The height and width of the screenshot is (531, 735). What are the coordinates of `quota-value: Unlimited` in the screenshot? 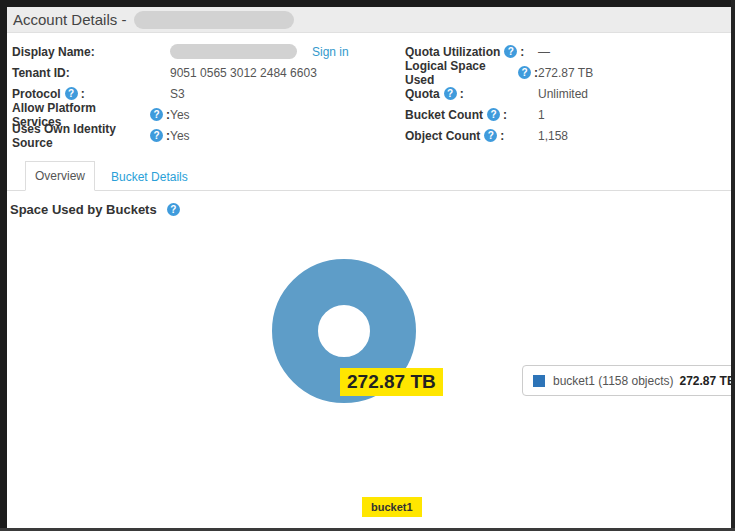 It's located at (563, 94).